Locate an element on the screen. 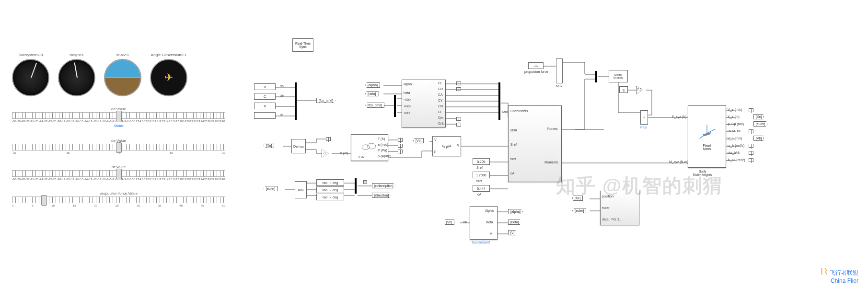 This screenshot has width=868, height=289. port-label: qbar is located at coordinates (514, 130).